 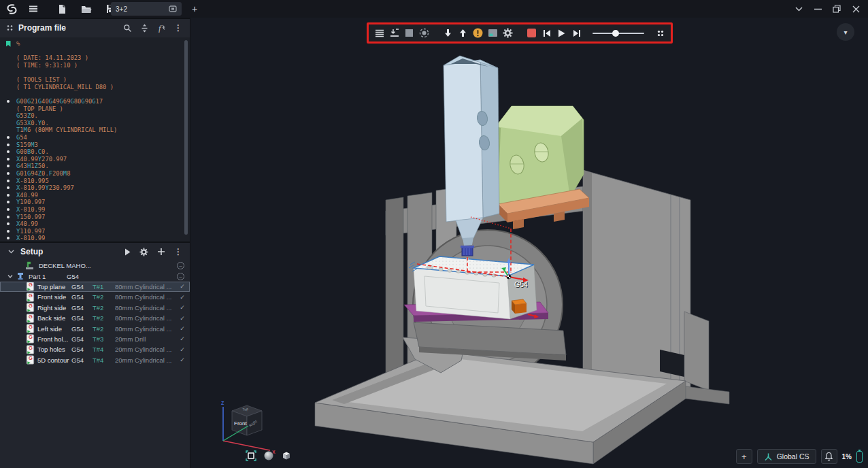 What do you see at coordinates (799, 9) in the screenshot?
I see `titlebar-chevron-icon` at bounding box center [799, 9].